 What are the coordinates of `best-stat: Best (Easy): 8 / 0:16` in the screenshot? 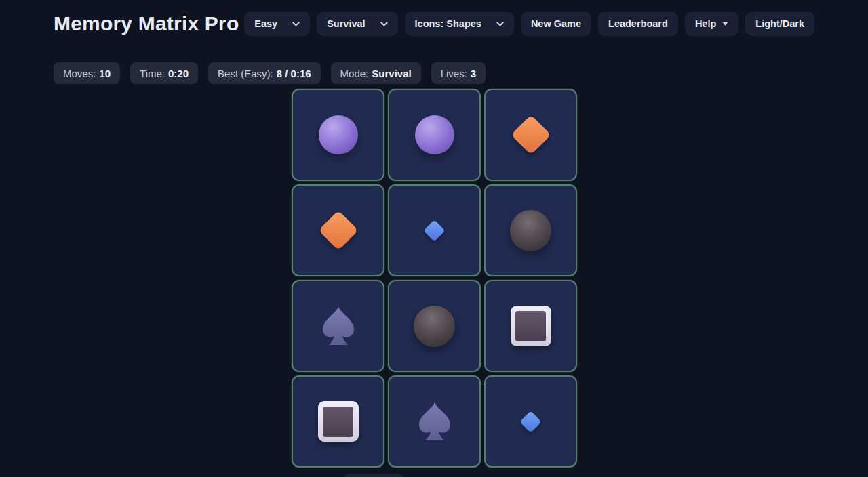 It's located at (264, 73).